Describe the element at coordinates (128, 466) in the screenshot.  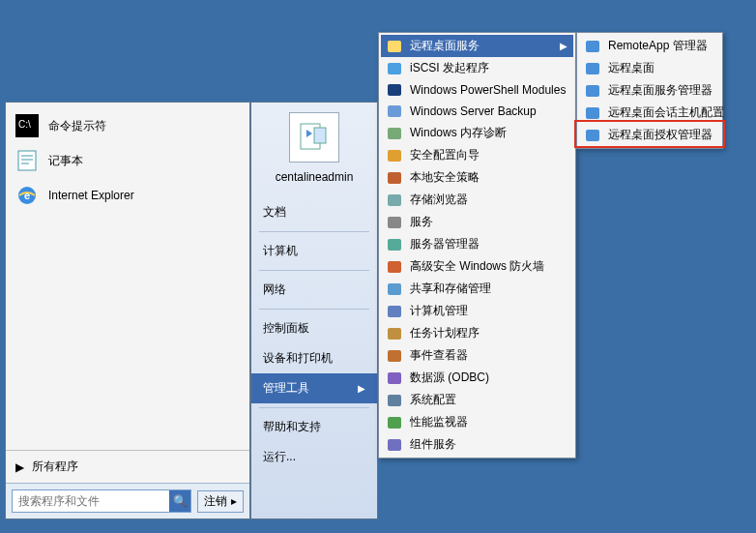
I see `all-programs-button: ▶ 所有程序` at that location.